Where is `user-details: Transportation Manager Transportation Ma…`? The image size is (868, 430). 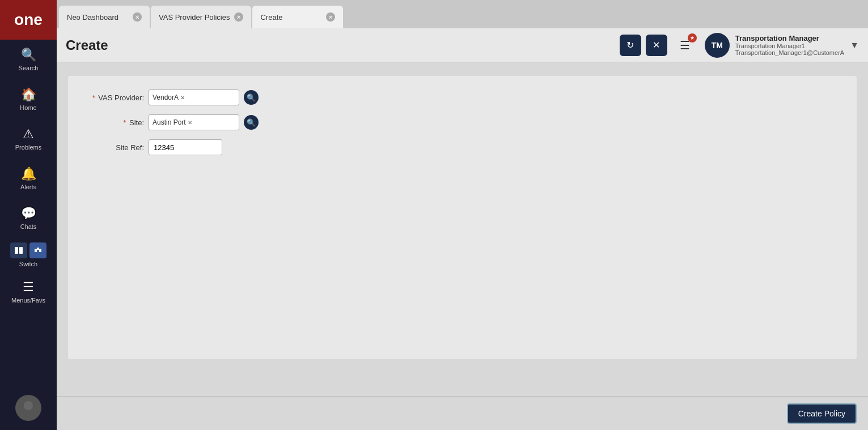
user-details: Transportation Manager Transportation Ma… is located at coordinates (790, 45).